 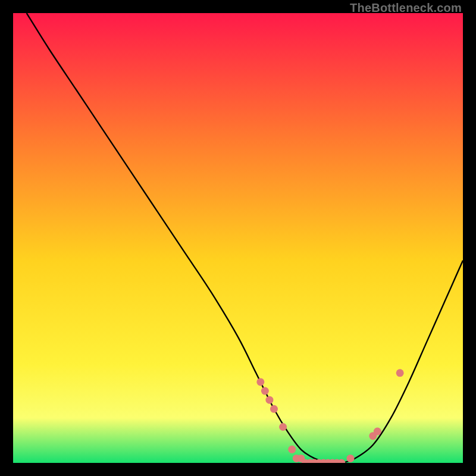 I want to click on attribution-text: TheBottleneck.com, so click(x=406, y=8).